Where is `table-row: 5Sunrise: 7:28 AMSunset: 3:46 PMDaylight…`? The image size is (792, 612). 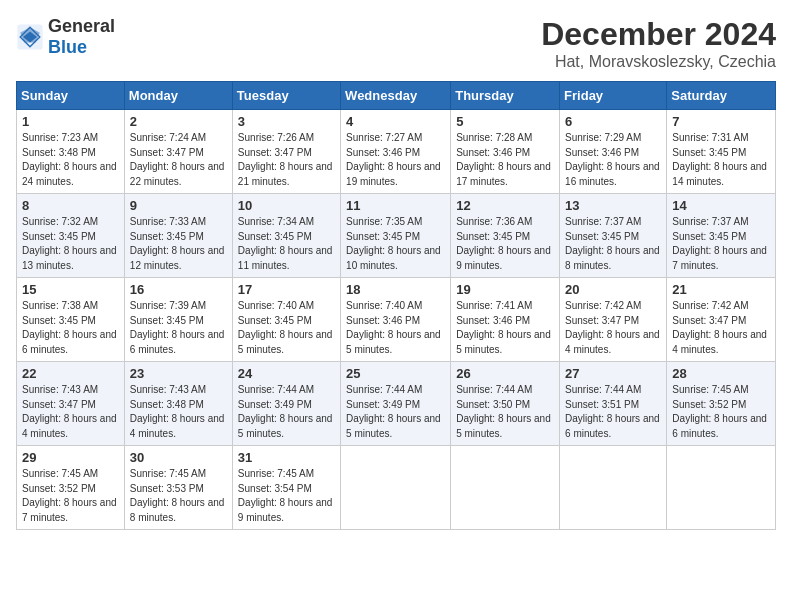 table-row: 5Sunrise: 7:28 AMSunset: 3:46 PMDaylight… is located at coordinates (506, 152).